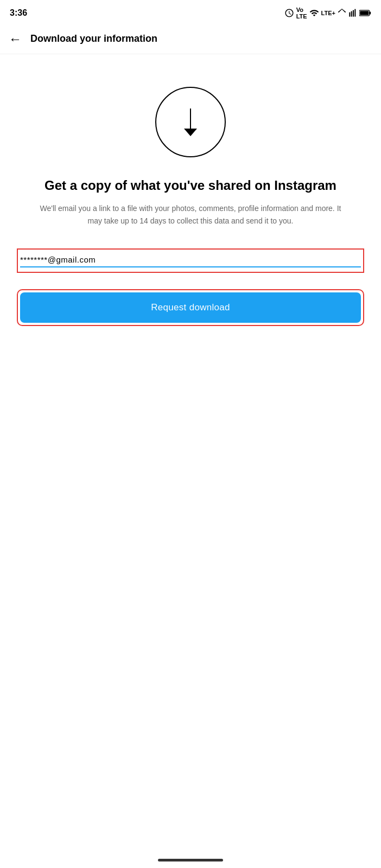  What do you see at coordinates (190, 308) in the screenshot?
I see `request-button-wrapper: Request download` at bounding box center [190, 308].